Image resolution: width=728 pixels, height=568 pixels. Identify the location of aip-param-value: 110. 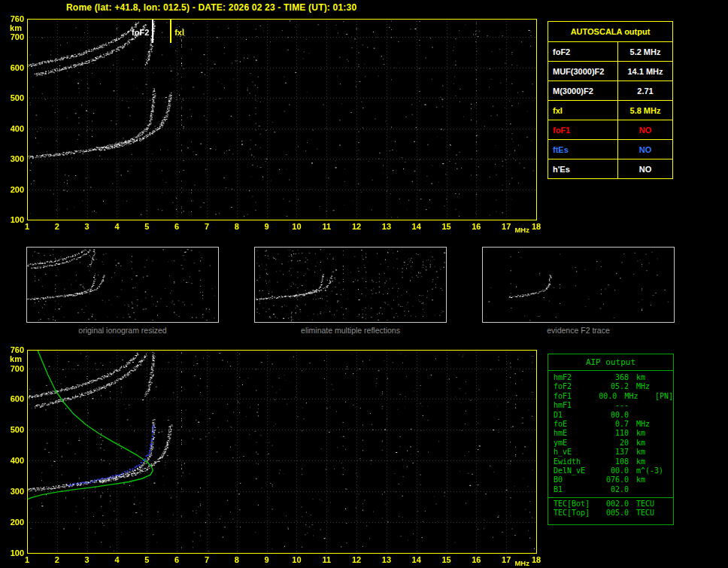
(615, 433).